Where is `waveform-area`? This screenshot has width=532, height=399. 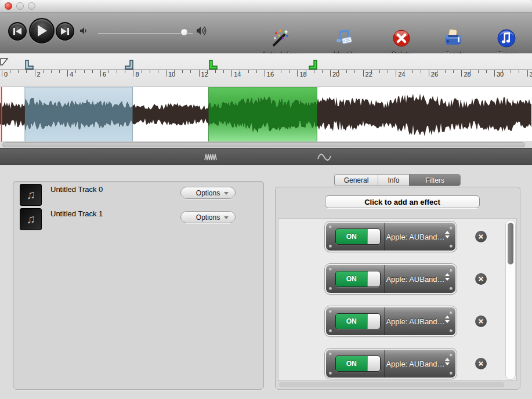
waveform-area is located at coordinates (266, 114).